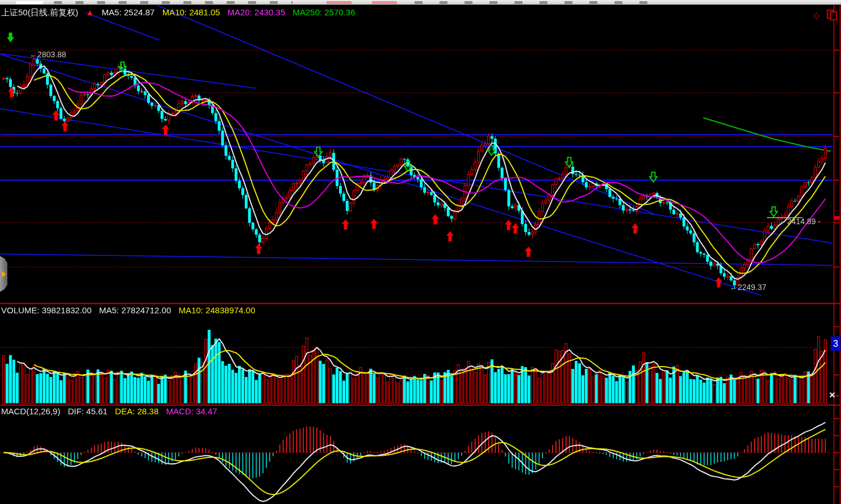  I want to click on vol-ma10-value: MA10: 24838974.00, so click(217, 310).